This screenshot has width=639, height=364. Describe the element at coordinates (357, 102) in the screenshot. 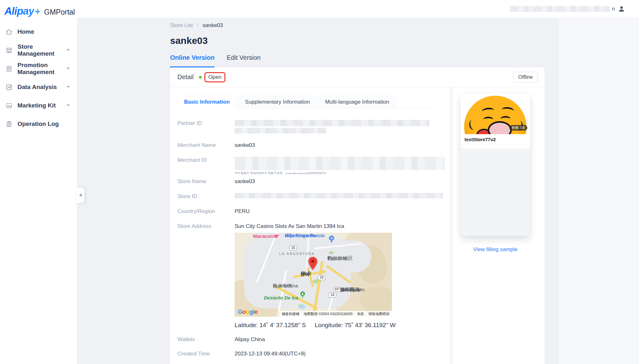

I see `tab-multi-language-information: Multi-language Information` at that location.